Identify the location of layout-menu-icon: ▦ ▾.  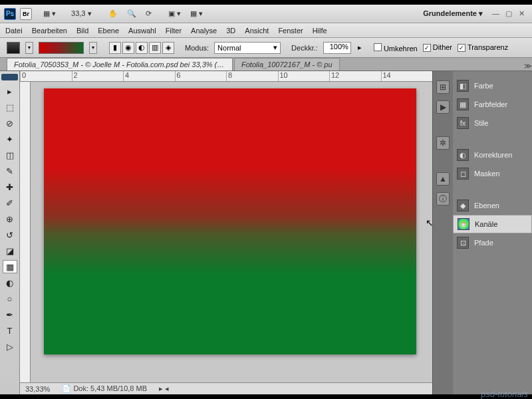
(49, 13).